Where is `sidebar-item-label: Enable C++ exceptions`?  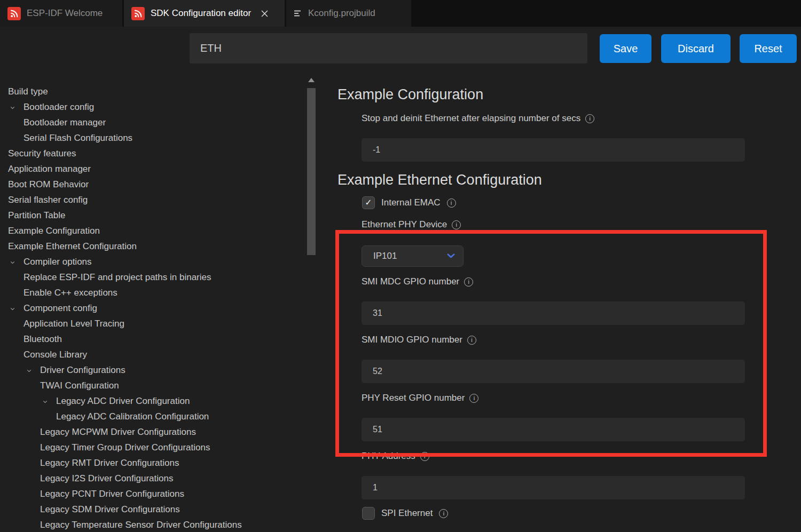
sidebar-item-label: Enable C++ exceptions is located at coordinates (70, 292).